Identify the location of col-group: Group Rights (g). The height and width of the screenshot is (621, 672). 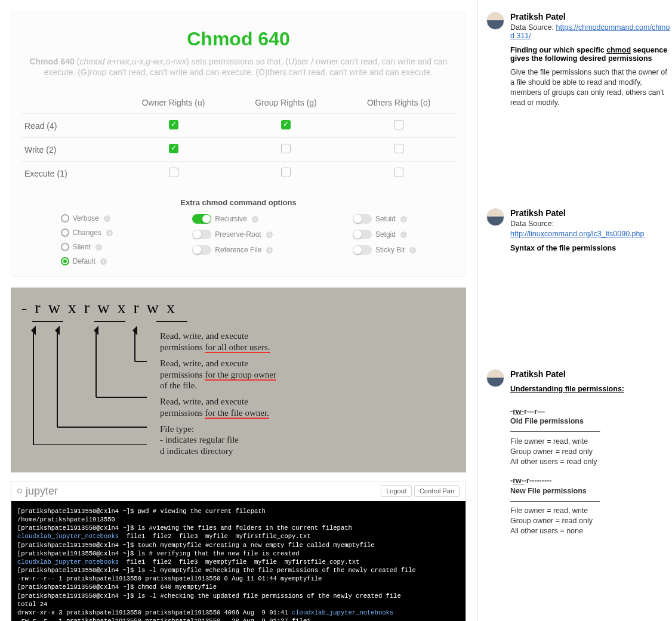
(286, 103).